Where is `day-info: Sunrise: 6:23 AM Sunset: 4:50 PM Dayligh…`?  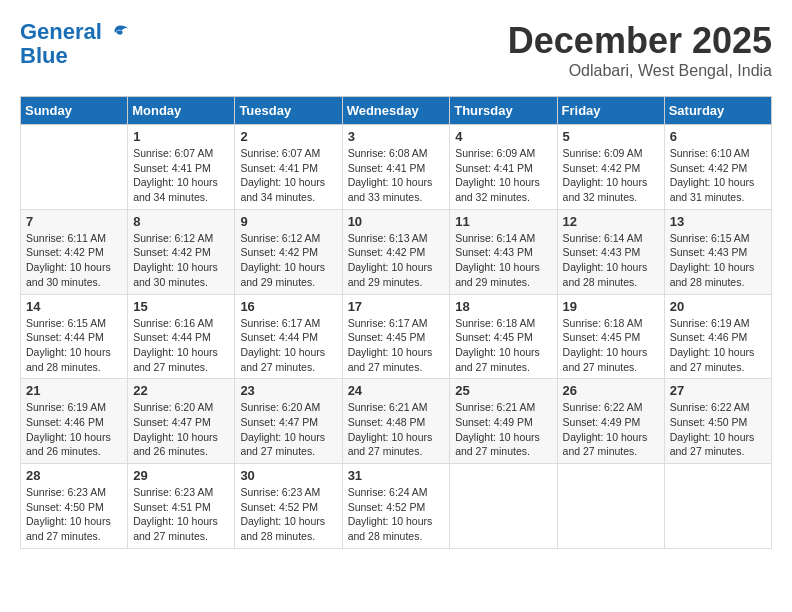
day-info: Sunrise: 6:23 AM Sunset: 4:50 PM Dayligh… is located at coordinates (74, 514).